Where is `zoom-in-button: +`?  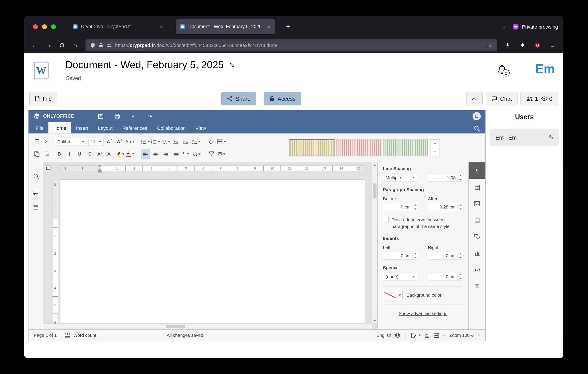
zoom-in-button: + is located at coordinates (479, 335).